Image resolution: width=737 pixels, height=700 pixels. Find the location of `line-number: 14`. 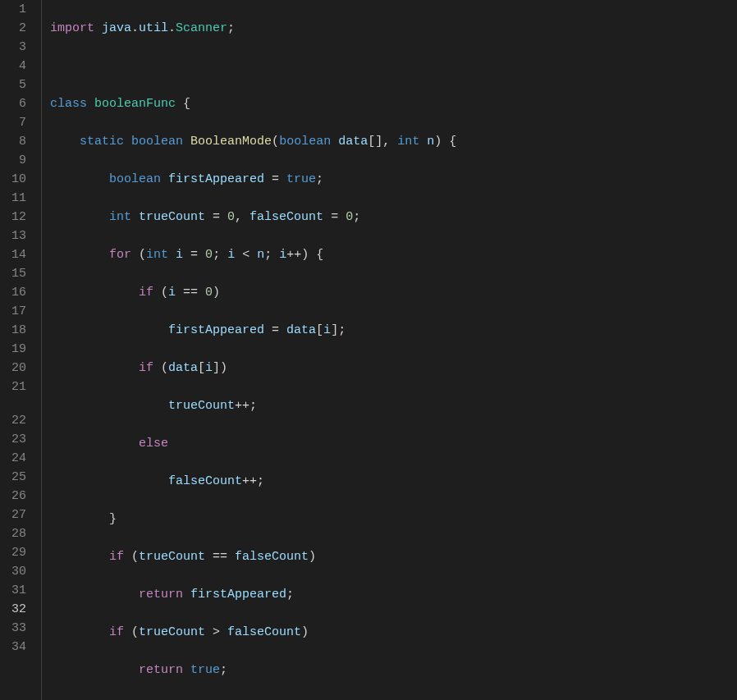

line-number: 14 is located at coordinates (13, 254).